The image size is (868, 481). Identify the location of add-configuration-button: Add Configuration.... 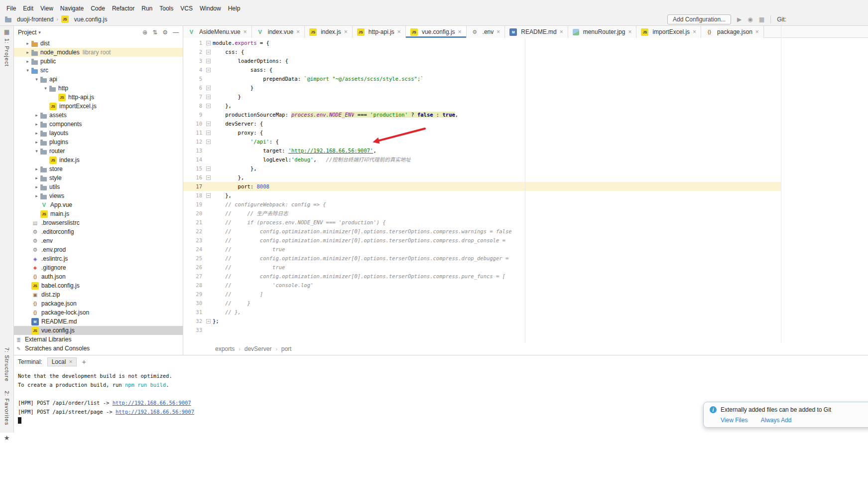
(699, 19).